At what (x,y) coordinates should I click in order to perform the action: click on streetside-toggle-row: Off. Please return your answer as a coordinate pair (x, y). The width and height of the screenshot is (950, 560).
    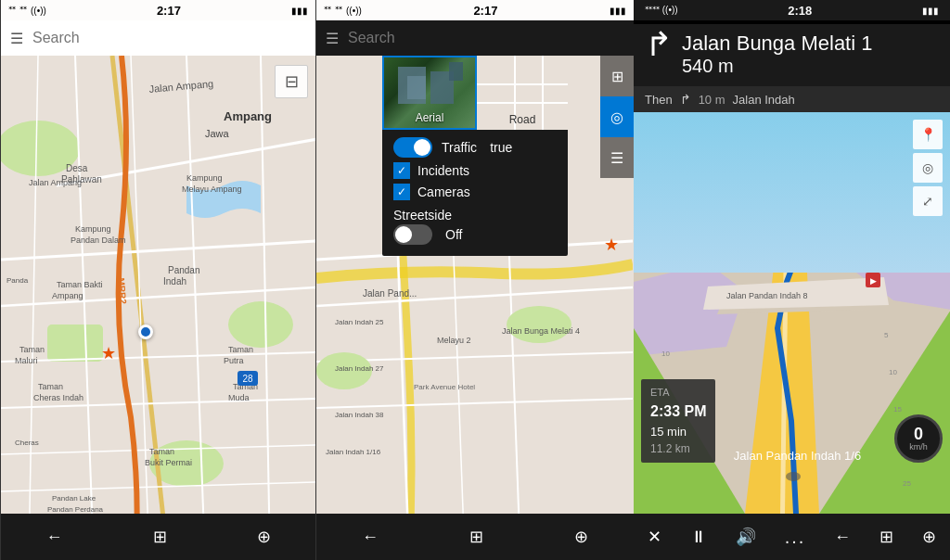
    Looking at the image, I should click on (475, 234).